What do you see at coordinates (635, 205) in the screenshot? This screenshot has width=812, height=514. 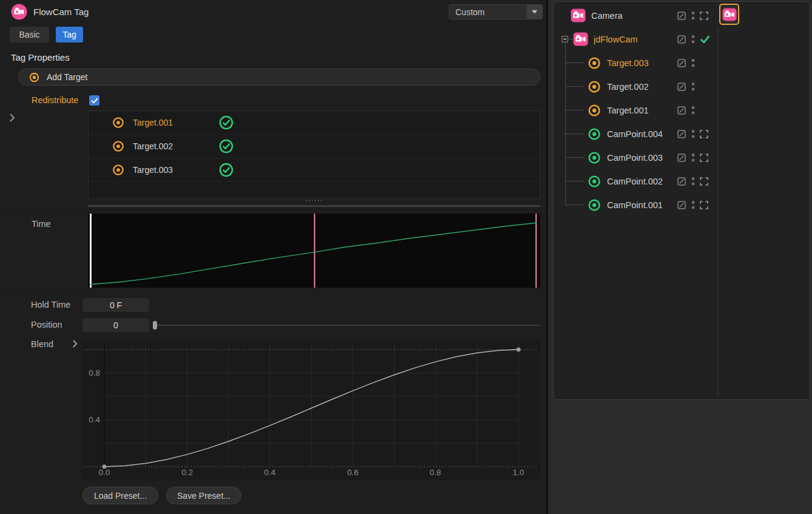 I see `object-name: CamPoint.001` at bounding box center [635, 205].